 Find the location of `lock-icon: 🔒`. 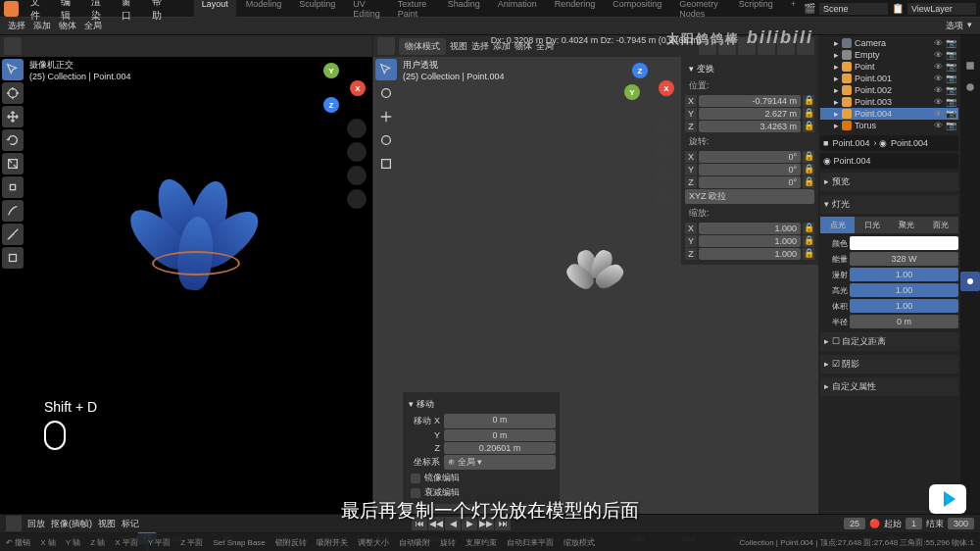

lock-icon: 🔒 is located at coordinates (808, 101).